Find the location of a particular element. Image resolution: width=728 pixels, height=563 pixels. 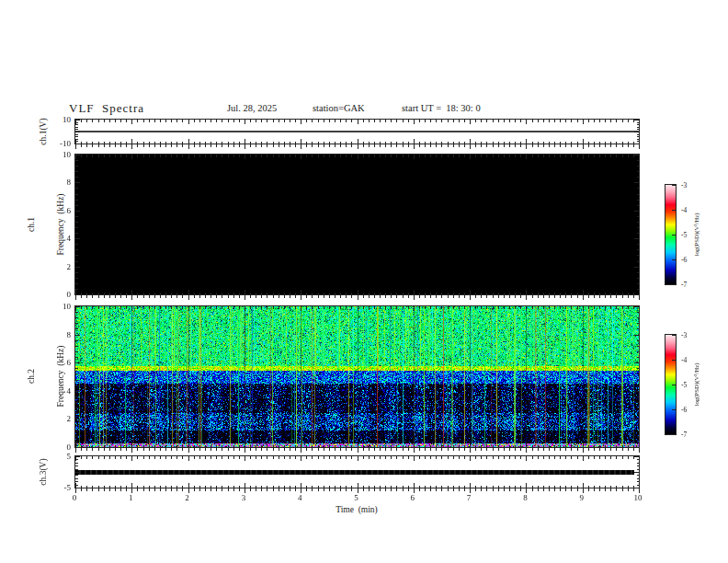

colorbar-tick-mark is located at coordinates (674, 385).